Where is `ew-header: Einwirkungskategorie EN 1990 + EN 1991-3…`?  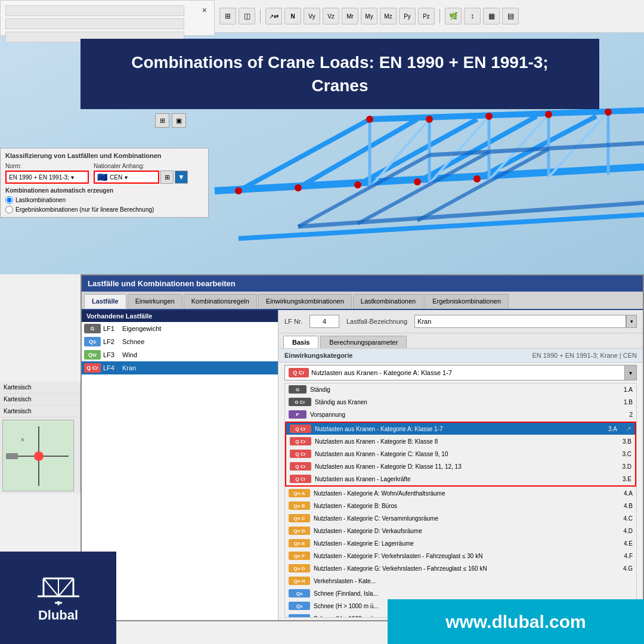 ew-header: Einwirkungskategorie EN 1990 + EN 1991-3… is located at coordinates (460, 355).